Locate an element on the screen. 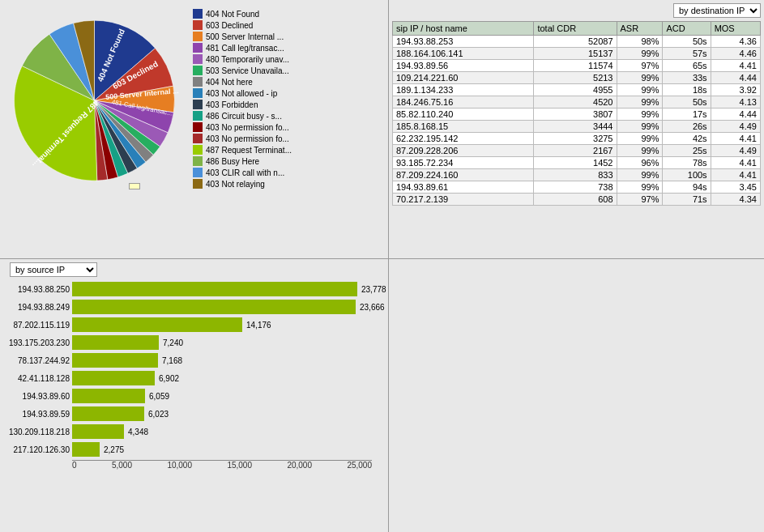 This screenshot has height=532, width=764. table-cell: 93.185.72.234 is located at coordinates (463, 164).